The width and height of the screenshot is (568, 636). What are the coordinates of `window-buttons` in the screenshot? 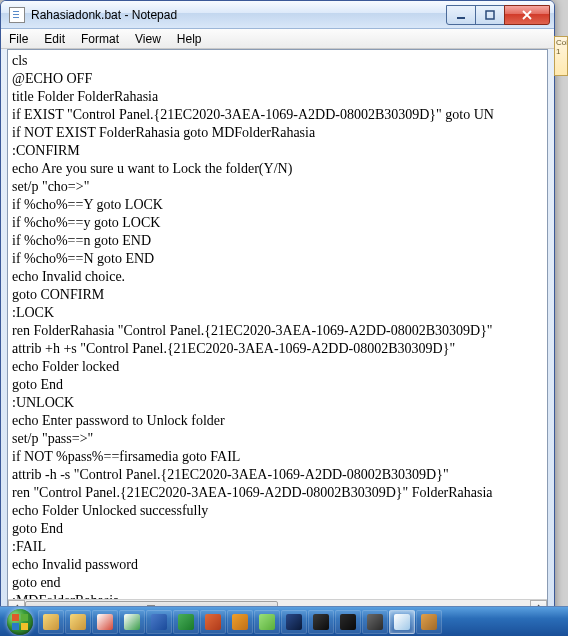 It's located at (498, 15).